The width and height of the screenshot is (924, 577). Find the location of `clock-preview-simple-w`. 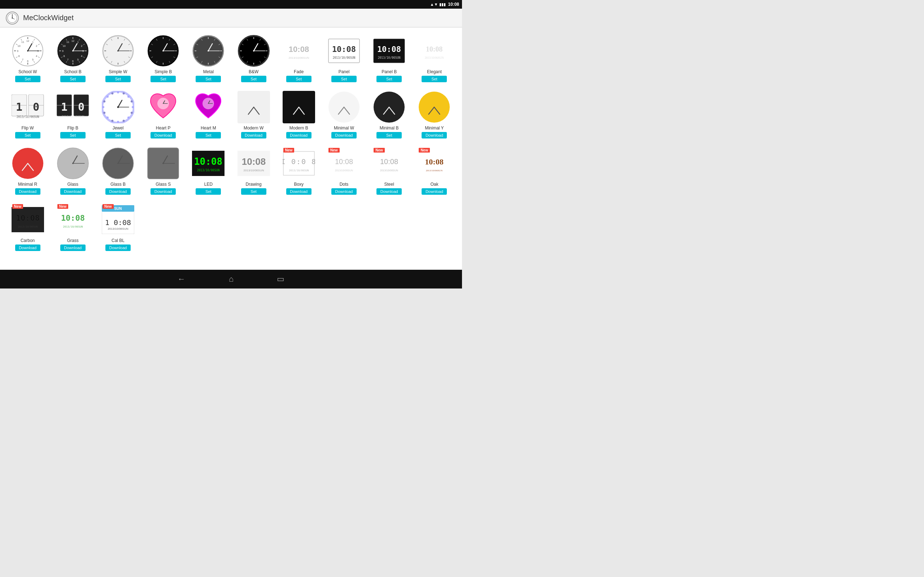

clock-preview-simple-w is located at coordinates (118, 51).